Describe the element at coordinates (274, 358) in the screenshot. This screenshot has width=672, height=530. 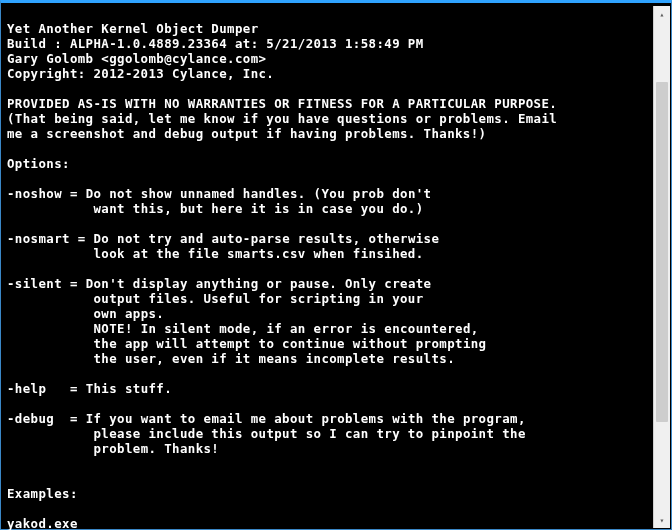
I see `option-silent-desc-6: the user, even if it means incomplete re…` at that location.